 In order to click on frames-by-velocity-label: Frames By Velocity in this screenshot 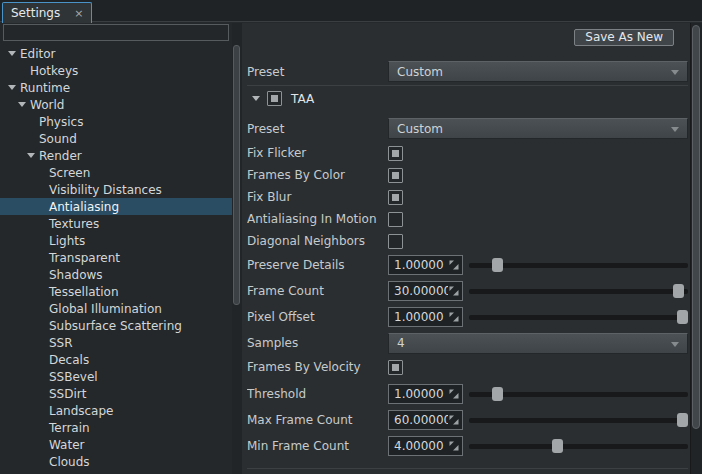, I will do `click(318, 367)`.